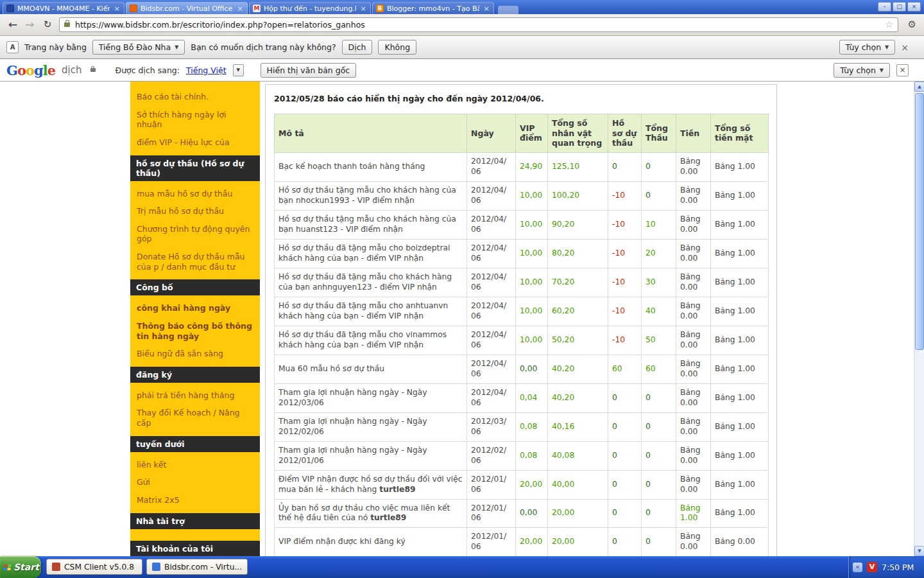 The height and width of the screenshot is (578, 924). What do you see at coordinates (920, 222) in the screenshot?
I see `scrollbar-thumb` at bounding box center [920, 222].